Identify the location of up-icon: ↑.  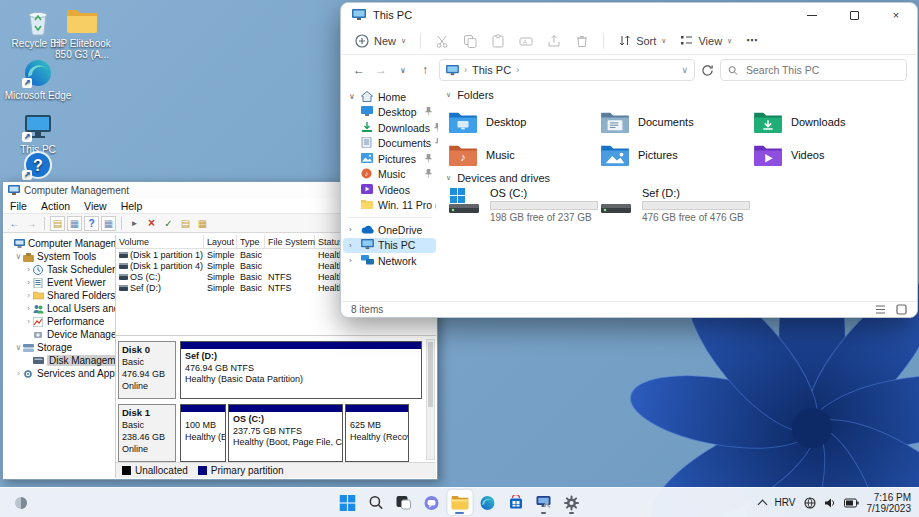
(425, 70).